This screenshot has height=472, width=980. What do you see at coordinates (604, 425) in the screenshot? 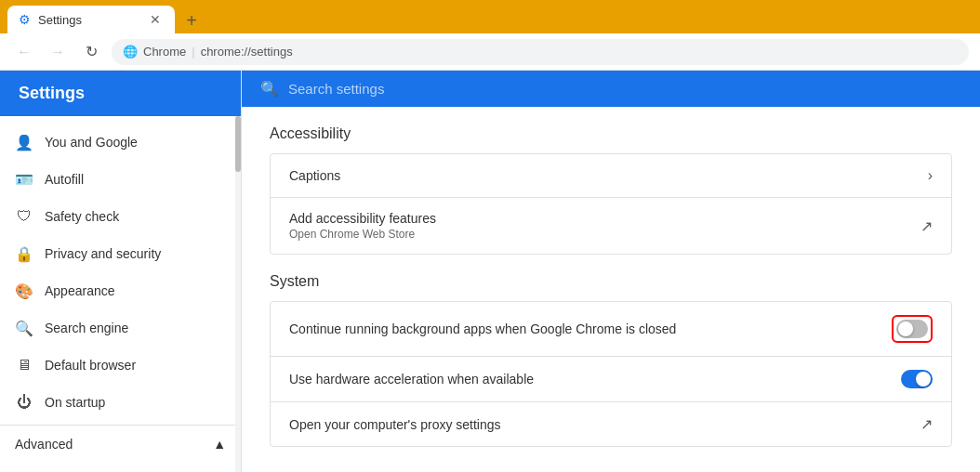
I see `proxy-settings-title: Open your computer's proxy settings` at bounding box center [604, 425].